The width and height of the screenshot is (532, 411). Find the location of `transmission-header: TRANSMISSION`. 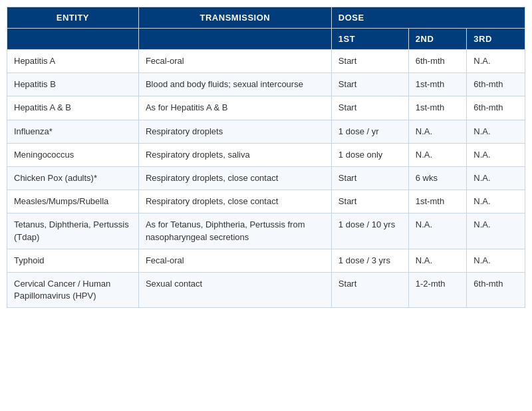

transmission-header: TRANSMISSION is located at coordinates (235, 18).